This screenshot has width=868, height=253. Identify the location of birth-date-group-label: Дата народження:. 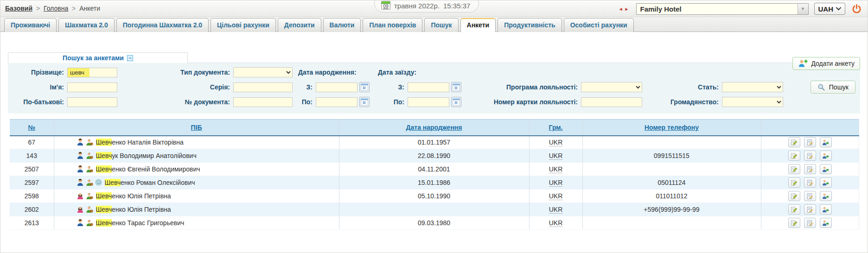
(332, 72).